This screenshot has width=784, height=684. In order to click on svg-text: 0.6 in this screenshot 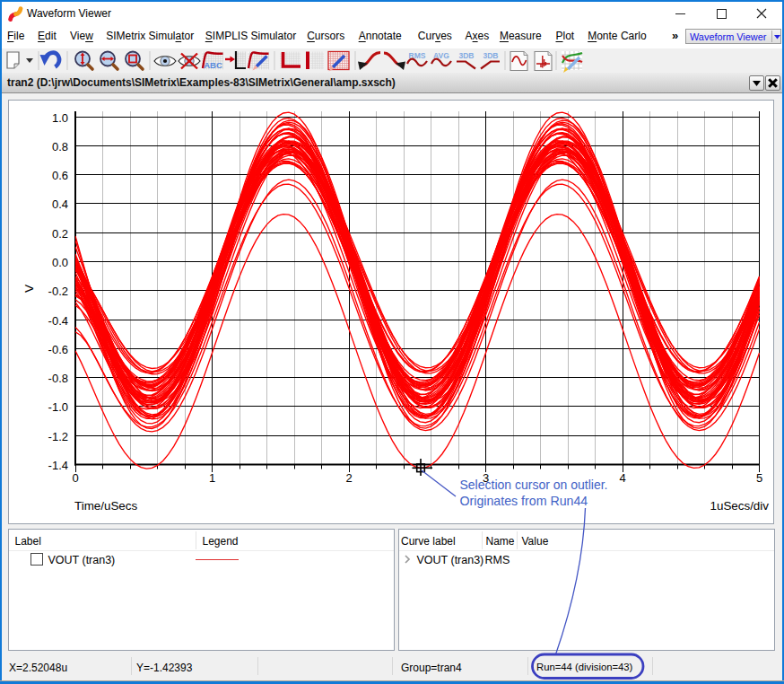, I will do `click(60, 176)`.